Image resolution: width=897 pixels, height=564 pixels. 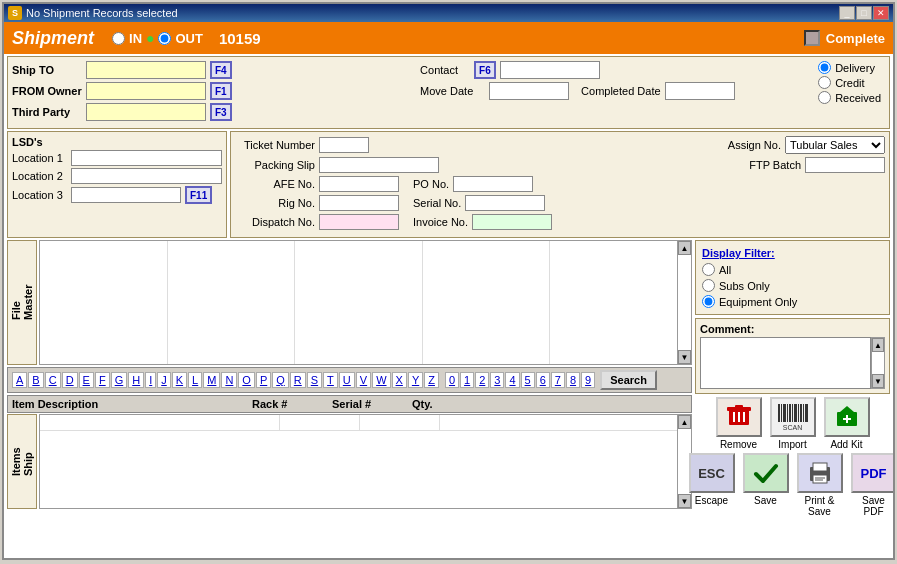 I want to click on filter-subs-radio, so click(x=708, y=286).